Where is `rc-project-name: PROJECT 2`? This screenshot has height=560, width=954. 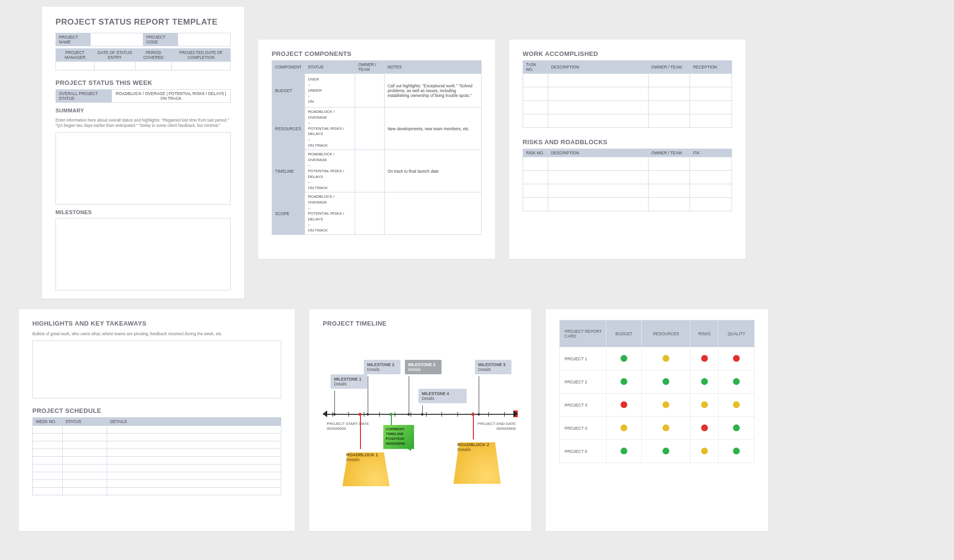 rc-project-name: PROJECT 2 is located at coordinates (583, 382).